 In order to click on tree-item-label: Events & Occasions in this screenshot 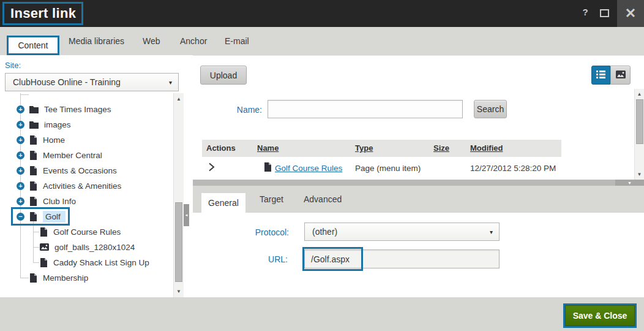, I will do `click(80, 170)`.